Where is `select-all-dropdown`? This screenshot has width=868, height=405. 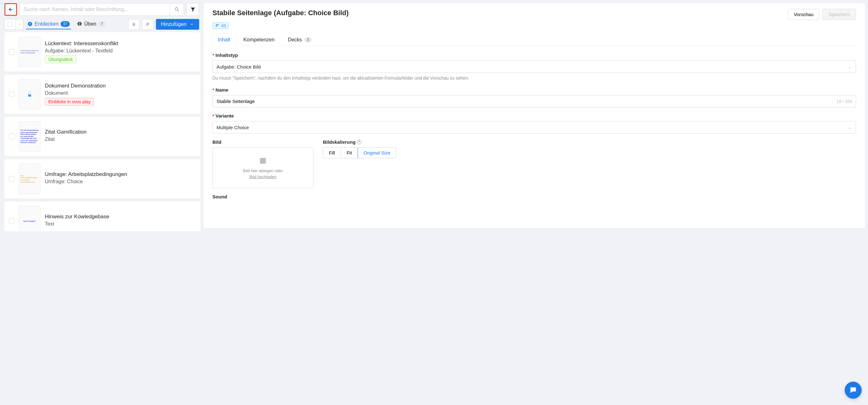 select-all-dropdown is located at coordinates (19, 24).